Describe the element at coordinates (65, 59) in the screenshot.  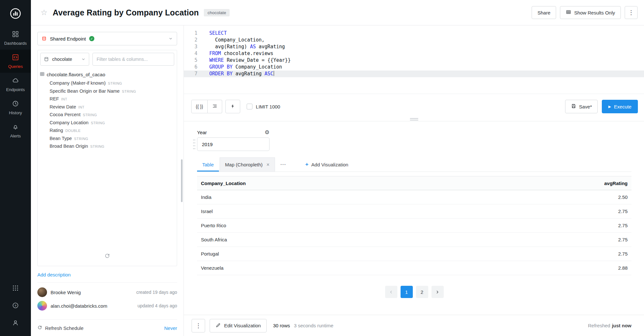
I see `database-selector: chocolate` at that location.